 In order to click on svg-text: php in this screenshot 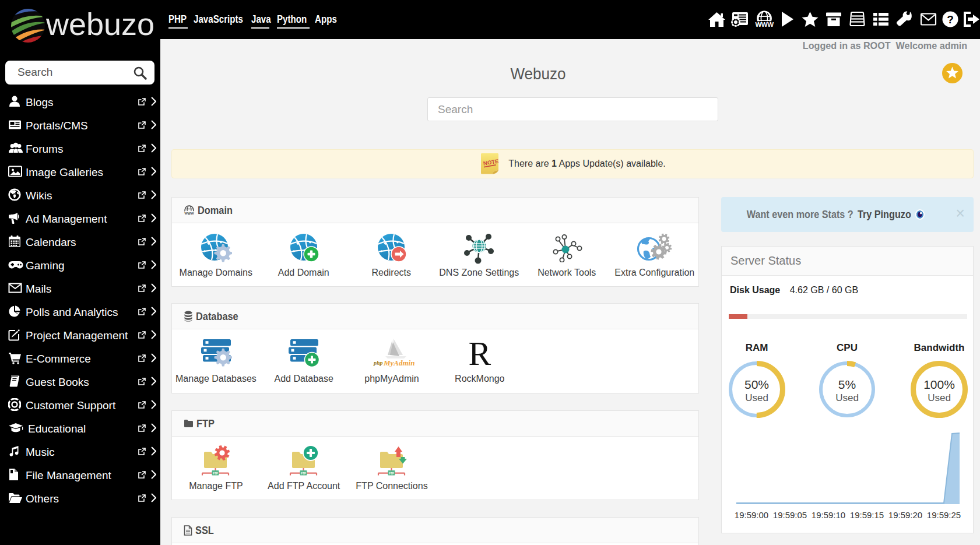, I will do `click(378, 363)`.